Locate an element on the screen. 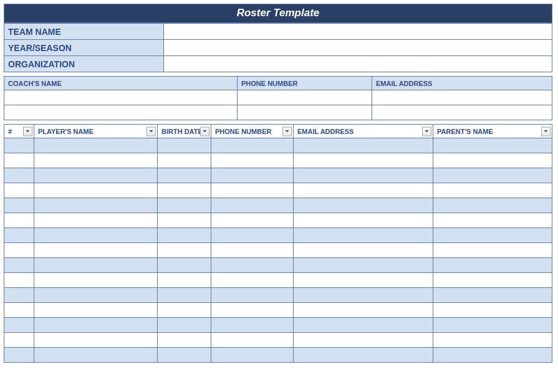 The width and height of the screenshot is (558, 392). player-header-email: EMAIL ADDRESS is located at coordinates (363, 131).